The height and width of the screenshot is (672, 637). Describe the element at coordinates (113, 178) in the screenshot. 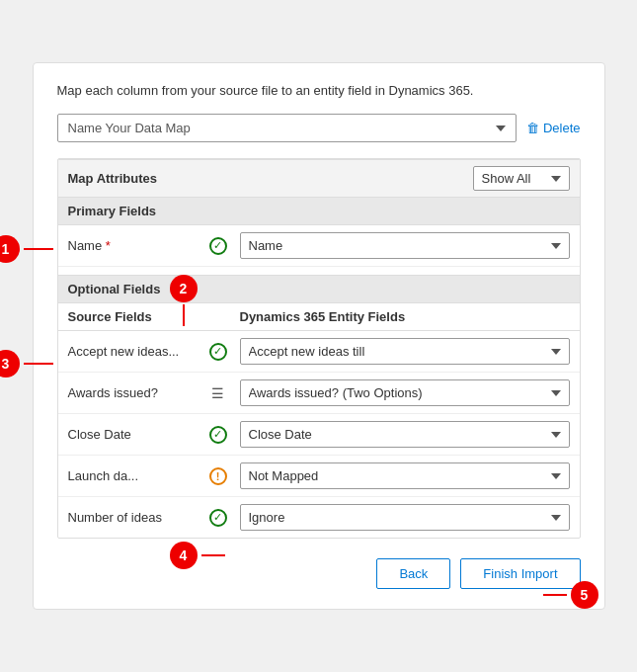

I see `map-attributes-label: Map Attributes` at that location.